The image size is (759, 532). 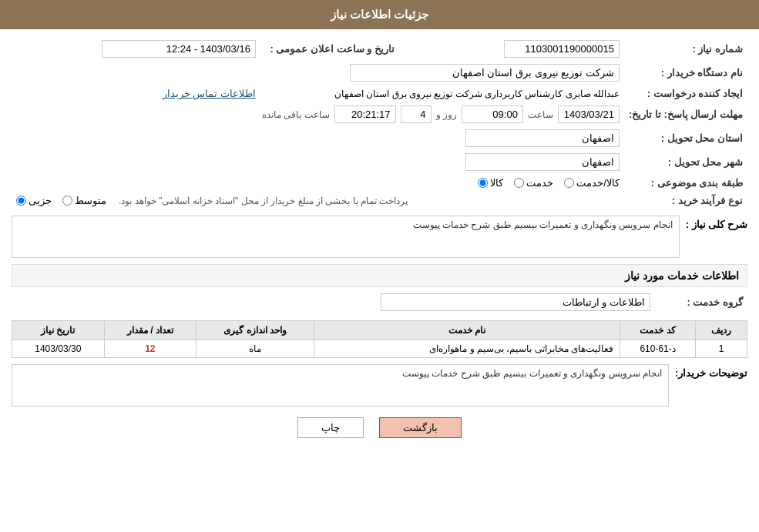 What do you see at coordinates (657, 350) in the screenshot?
I see `cell-kod: د-61-610` at bounding box center [657, 350].